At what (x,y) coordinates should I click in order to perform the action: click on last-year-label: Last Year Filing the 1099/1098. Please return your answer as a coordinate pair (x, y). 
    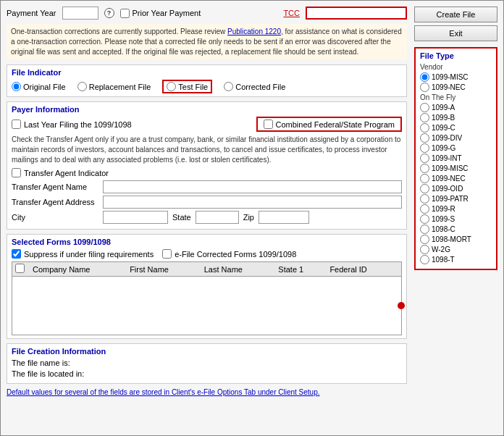
    Looking at the image, I should click on (78, 125).